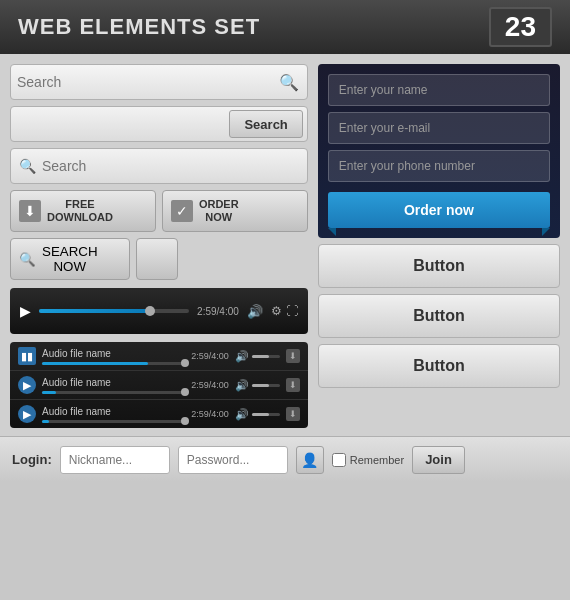 This screenshot has height=600, width=570. What do you see at coordinates (94, 311) in the screenshot?
I see `video-progress-fill` at bounding box center [94, 311].